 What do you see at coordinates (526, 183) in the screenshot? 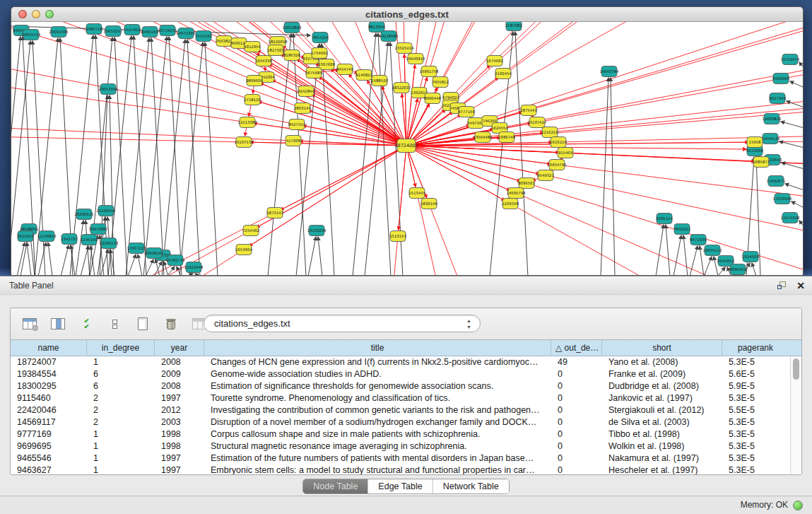
I see `graph-node-label: 8096561` at bounding box center [526, 183].